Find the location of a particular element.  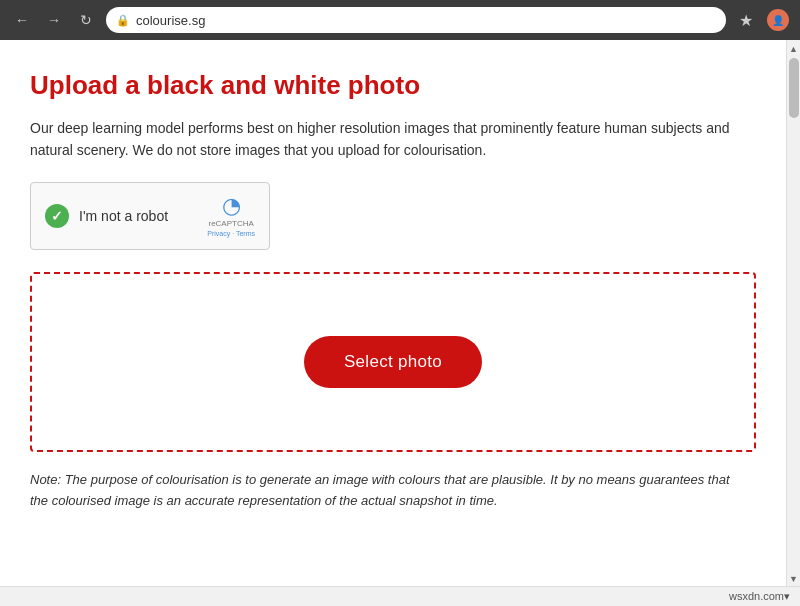

scroll-track is located at coordinates (794, 315).